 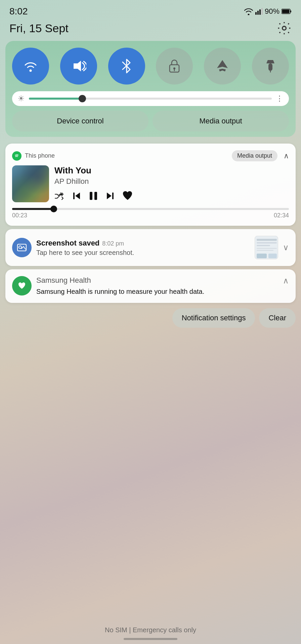 I want to click on no-sim-text: No SIM | Emergency calls only, so click(x=150, y=630).